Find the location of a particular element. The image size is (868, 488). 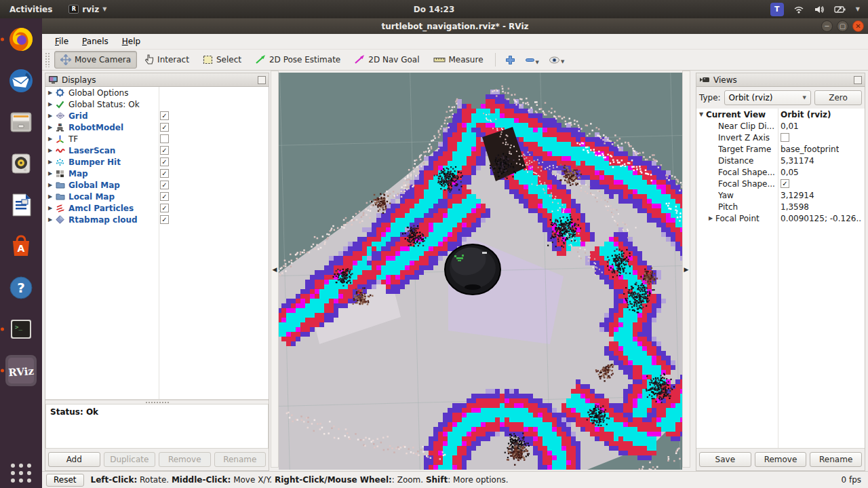

display-row-bumper-hit: ▶ Bumper Hit is located at coordinates (157, 162).